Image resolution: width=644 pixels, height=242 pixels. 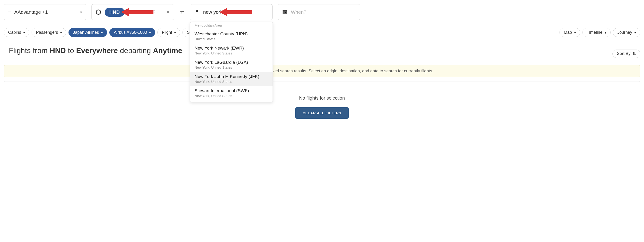 I want to click on filter-flight: Flight, so click(x=169, y=33).